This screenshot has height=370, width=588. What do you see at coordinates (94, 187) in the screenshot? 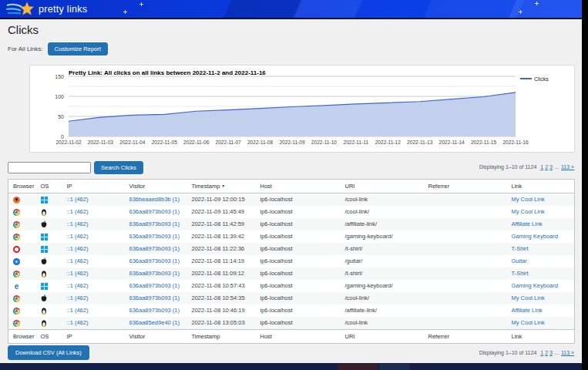
I see `column-header-ip: IP` at bounding box center [94, 187].